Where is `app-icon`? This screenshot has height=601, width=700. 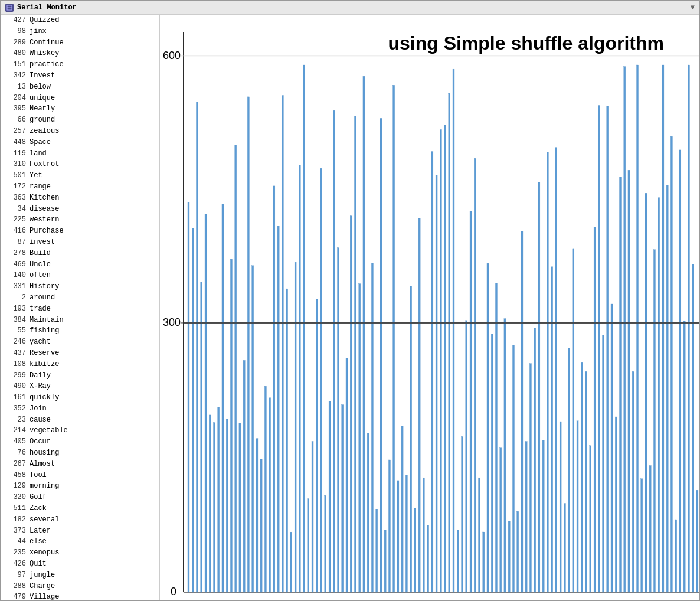 app-icon is located at coordinates (9, 8).